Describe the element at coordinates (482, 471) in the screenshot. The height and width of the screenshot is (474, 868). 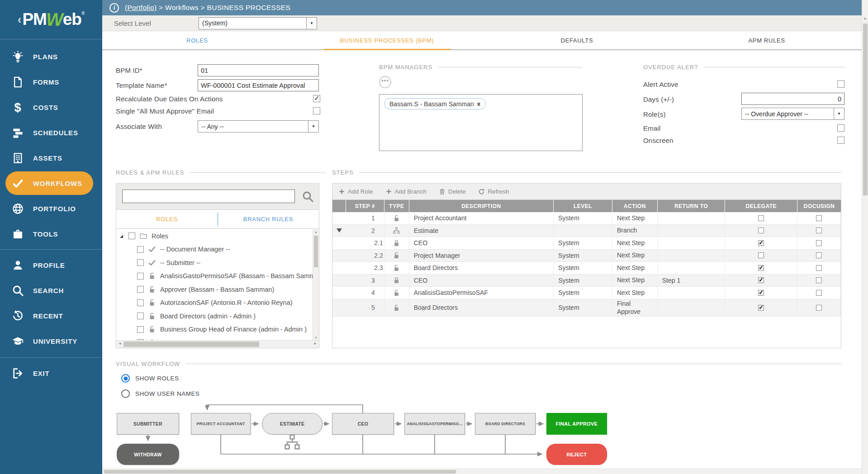
I see `page-horizontal-scrollbar` at that location.